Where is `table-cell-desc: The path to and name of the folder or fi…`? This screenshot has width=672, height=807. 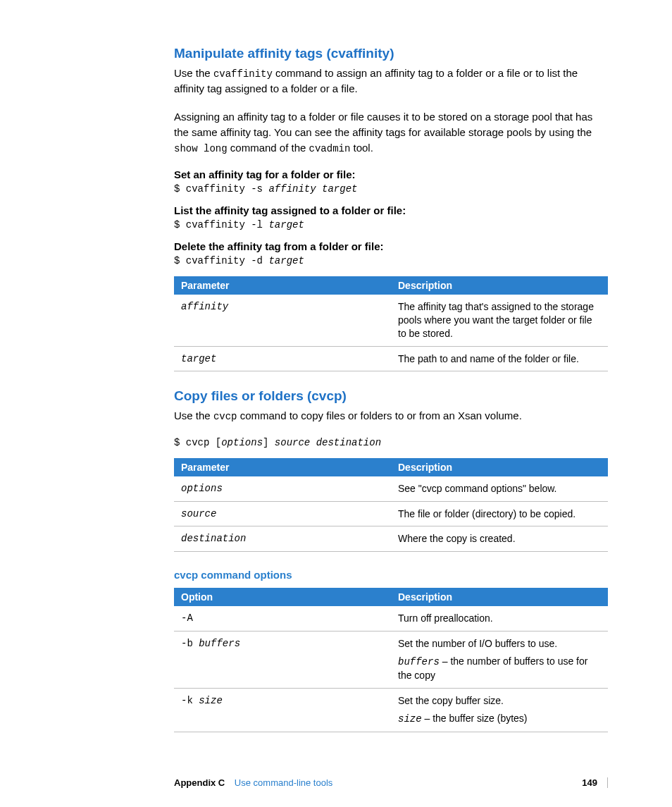
table-cell-desc: The path to and name of the folder or fi… is located at coordinates (499, 359).